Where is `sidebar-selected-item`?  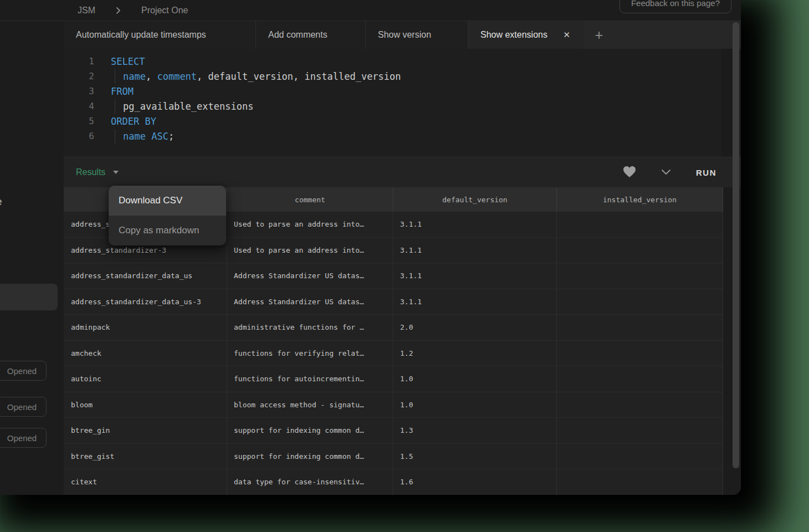 sidebar-selected-item is located at coordinates (29, 297).